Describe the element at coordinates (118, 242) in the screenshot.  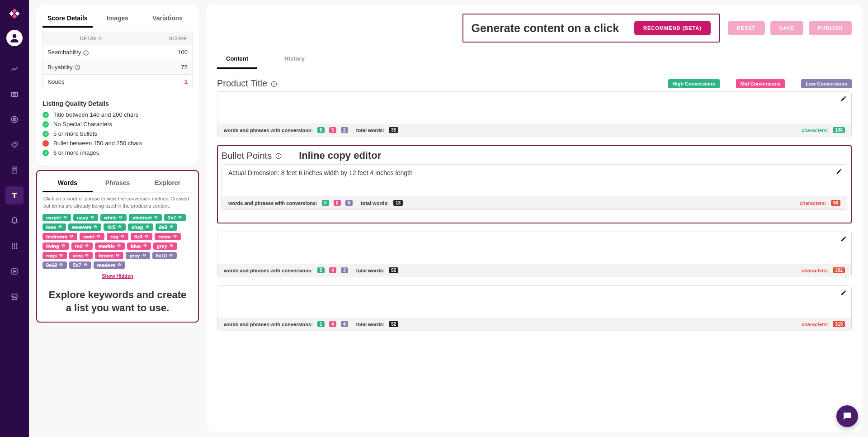
I see `keyword-chip-row: carpetnavywhiteabstract2x7luxeweavers4x5…` at that location.